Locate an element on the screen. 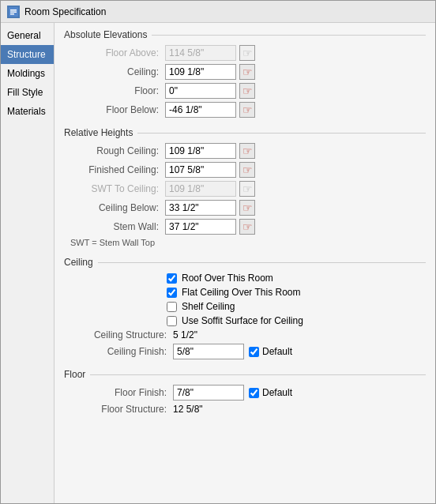  hand-icon-ceiling-below: ☞ is located at coordinates (248, 208).